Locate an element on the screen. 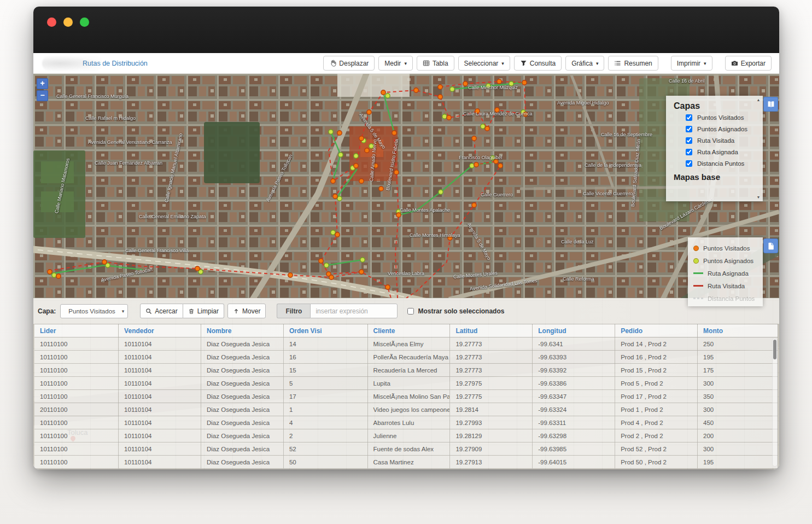 The height and width of the screenshot is (524, 812). table-row: 2011010010110104Diaz Osegueda Jesica1Vid… is located at coordinates (406, 410).